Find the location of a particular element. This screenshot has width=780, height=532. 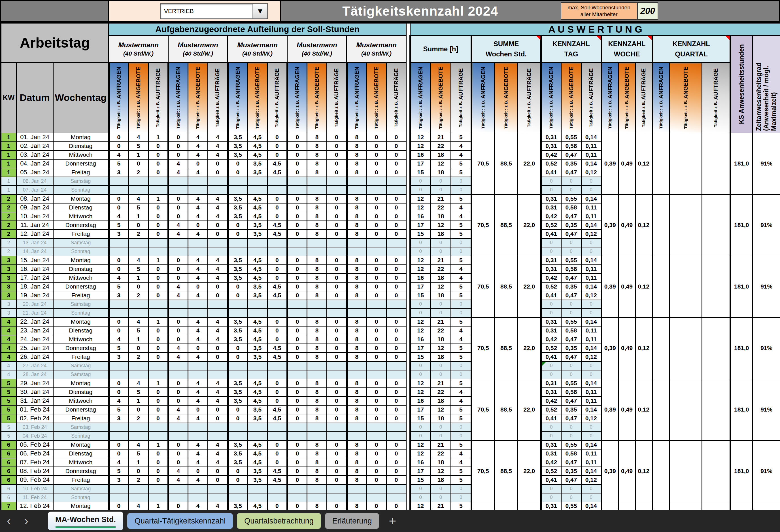

cell-date: 09. Jan 24 is located at coordinates (35, 207).